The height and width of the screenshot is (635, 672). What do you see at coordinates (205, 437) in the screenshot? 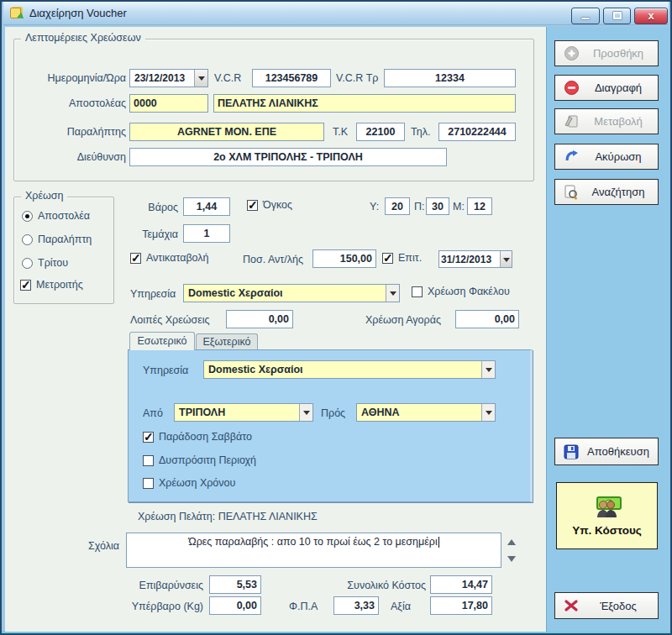
I see `checkbox-label: Παράδοση Σαββάτο` at bounding box center [205, 437].